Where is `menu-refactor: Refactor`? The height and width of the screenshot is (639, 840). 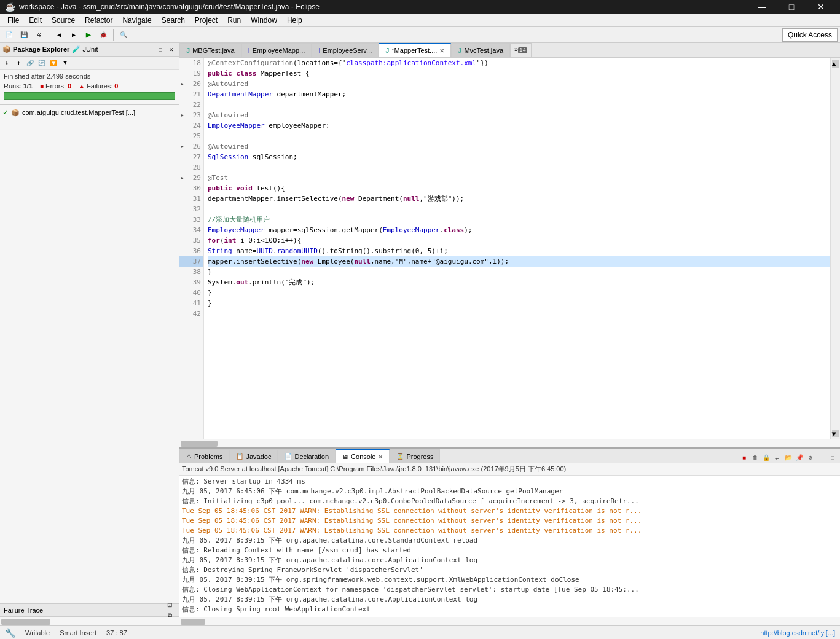 menu-refactor: Refactor is located at coordinates (98, 20).